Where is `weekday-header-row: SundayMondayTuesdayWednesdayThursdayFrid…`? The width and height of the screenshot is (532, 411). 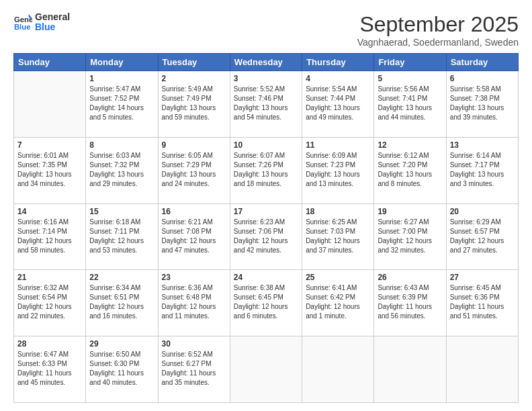
weekday-header-row: SundayMondayTuesdayWednesdayThursdayFrid… is located at coordinates (266, 62).